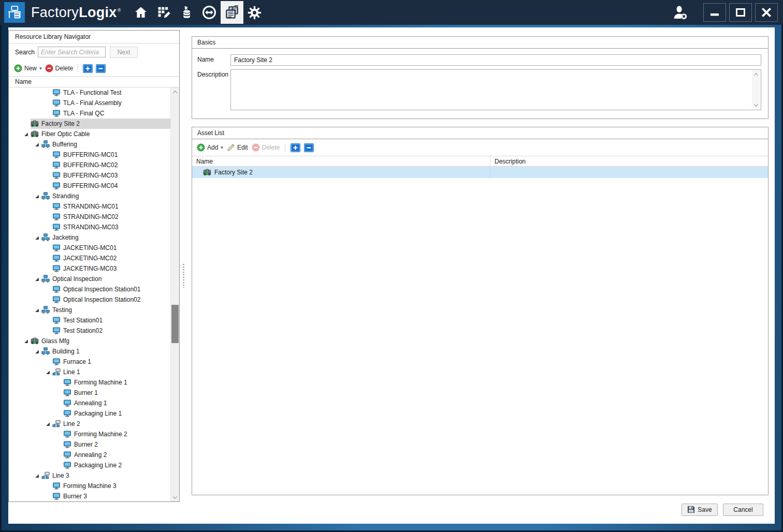 This screenshot has height=532, width=783. I want to click on tree-item: STRANDING-MC02, so click(90, 217).